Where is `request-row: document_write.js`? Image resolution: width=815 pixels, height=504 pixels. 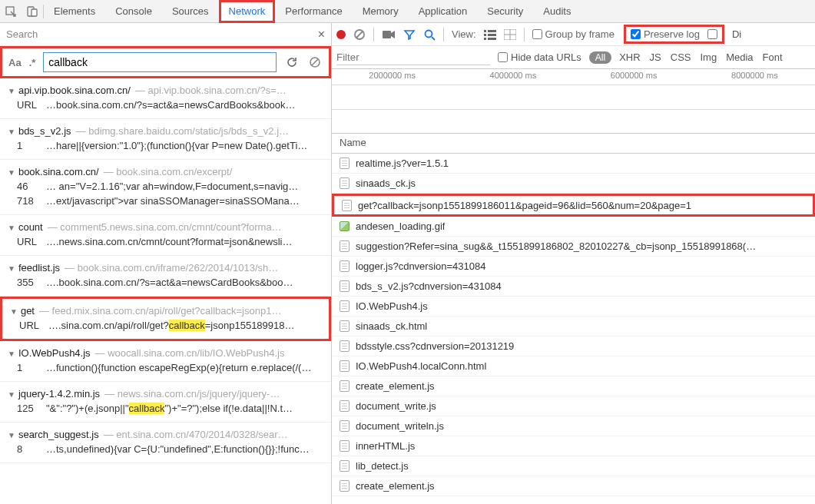 request-row: document_write.js is located at coordinates (573, 406).